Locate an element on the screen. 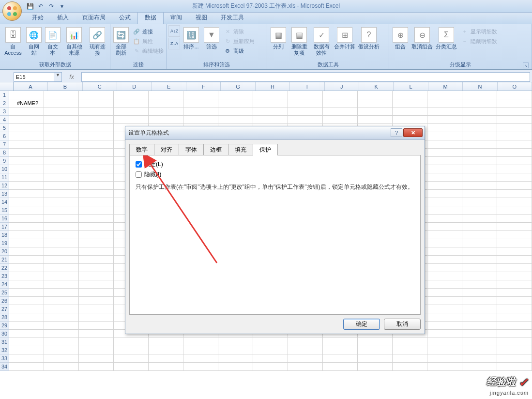  col-header: I is located at coordinates (307, 86).